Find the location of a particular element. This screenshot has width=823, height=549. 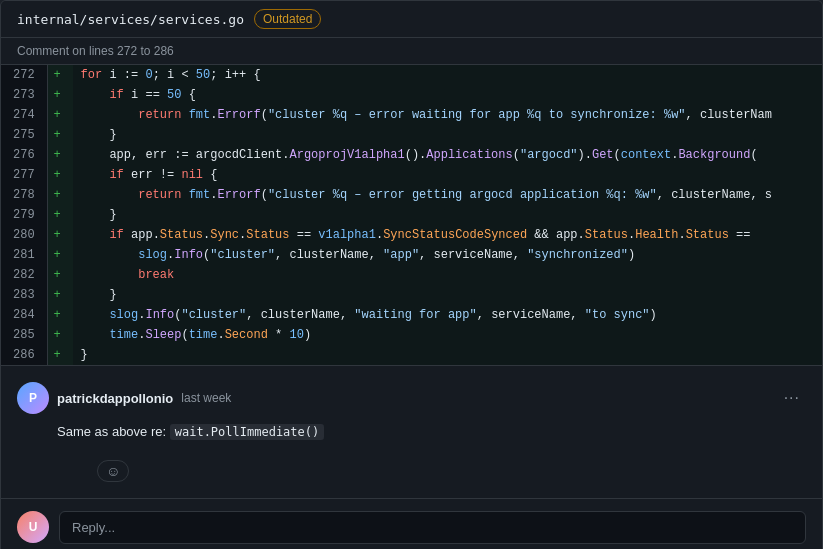

file-path: internal/services/services.go is located at coordinates (130, 20).